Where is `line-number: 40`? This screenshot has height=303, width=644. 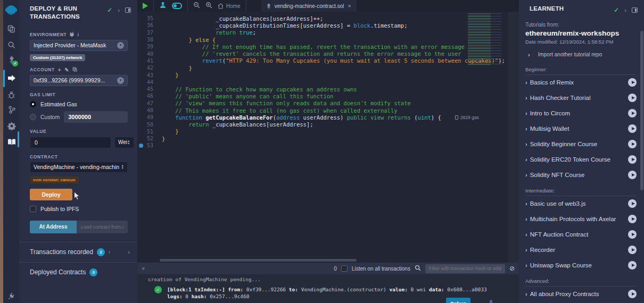
line-number: 40 is located at coordinates (150, 54).